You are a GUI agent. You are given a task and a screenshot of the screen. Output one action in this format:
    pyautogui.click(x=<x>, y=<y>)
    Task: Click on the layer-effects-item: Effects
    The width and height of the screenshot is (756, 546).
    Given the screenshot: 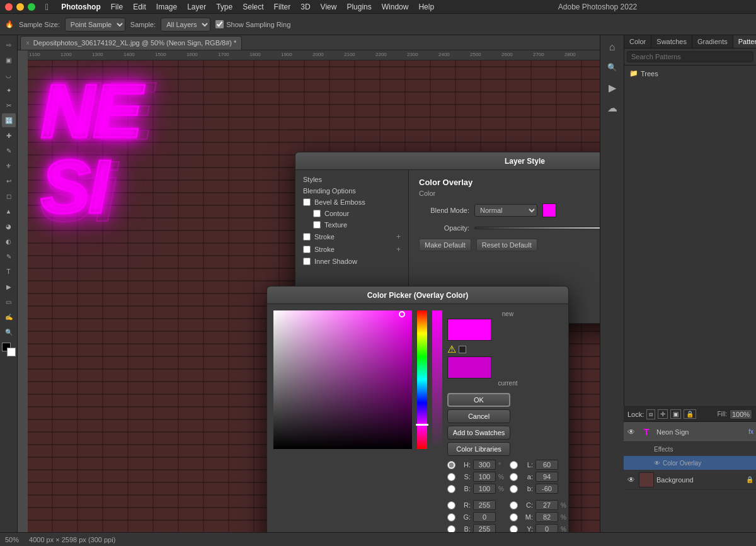 What is the action you would take?
    pyautogui.click(x=690, y=449)
    